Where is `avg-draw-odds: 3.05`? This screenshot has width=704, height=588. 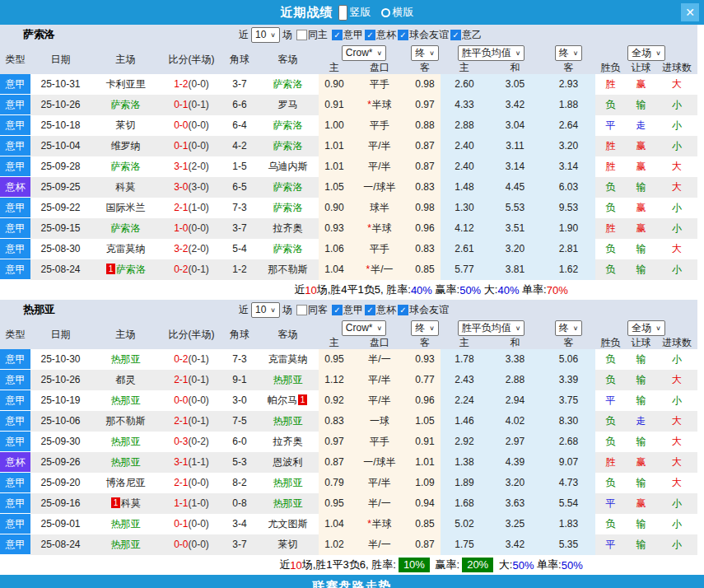
avg-draw-odds: 3.05 is located at coordinates (515, 84).